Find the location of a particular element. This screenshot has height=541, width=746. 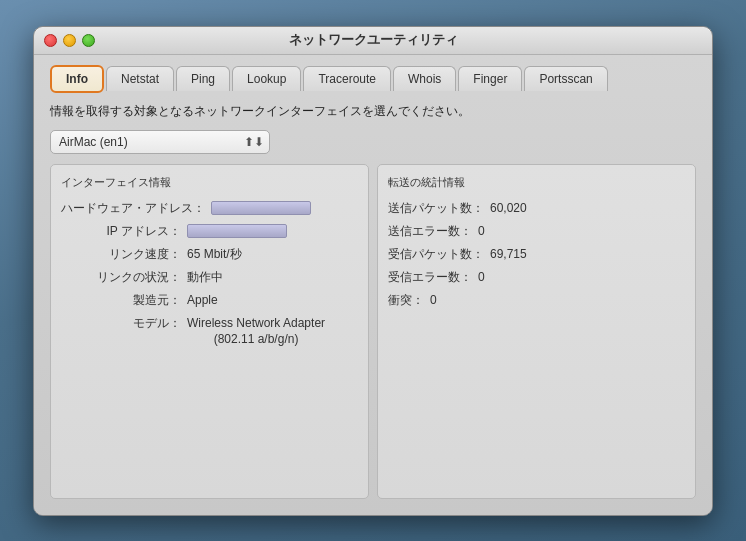

ip-address-label: IP アドレス： is located at coordinates (121, 232).